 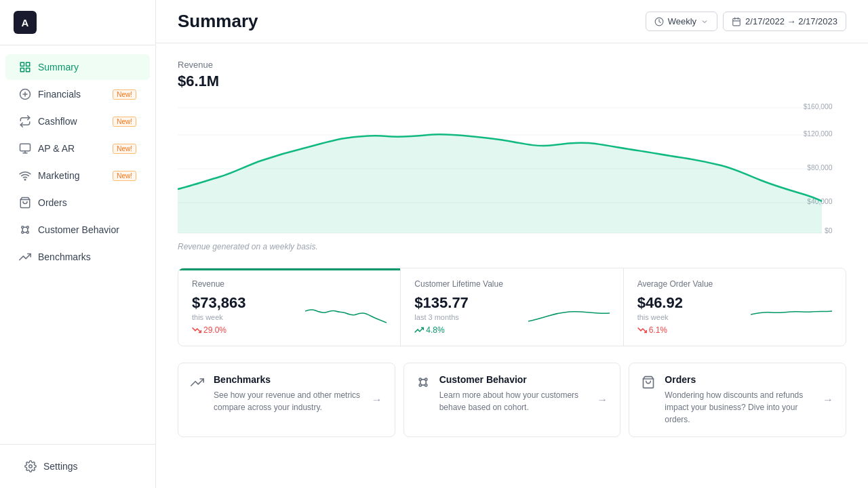 I want to click on monitor-icon, so click(x=25, y=148).